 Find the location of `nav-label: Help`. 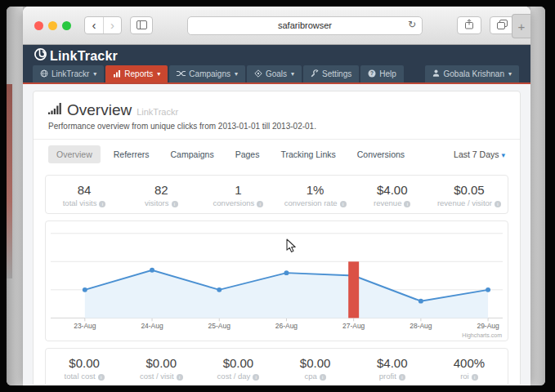

nav-label: Help is located at coordinates (387, 74).